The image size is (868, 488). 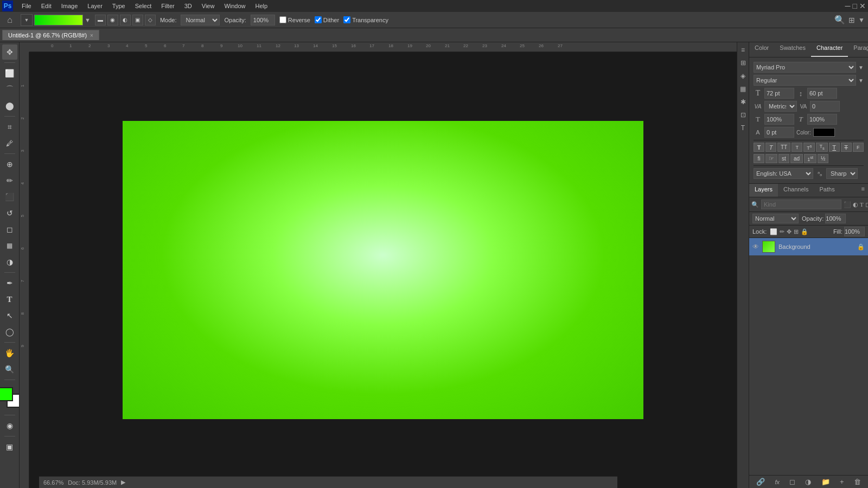 What do you see at coordinates (10, 143) in the screenshot?
I see `eyedropper-tool: 🖉` at bounding box center [10, 143].